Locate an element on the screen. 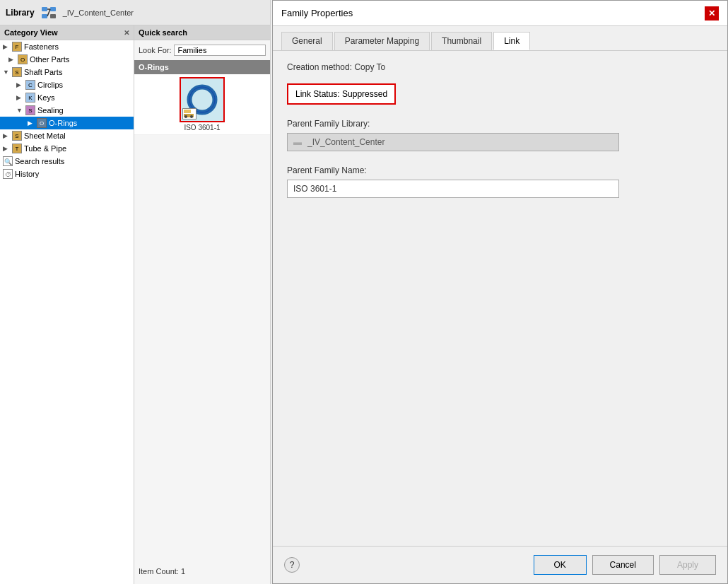 This screenshot has width=728, height=584. parent-family-name-input: ISO 3601-1 is located at coordinates (453, 189).